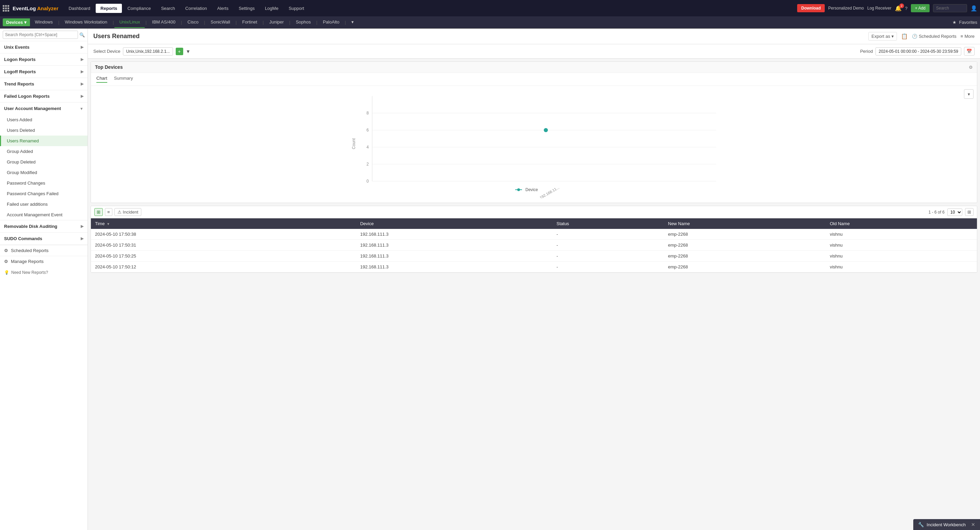 The image size is (980, 530). What do you see at coordinates (368, 164) in the screenshot?
I see `svg-text: 2` at bounding box center [368, 164].